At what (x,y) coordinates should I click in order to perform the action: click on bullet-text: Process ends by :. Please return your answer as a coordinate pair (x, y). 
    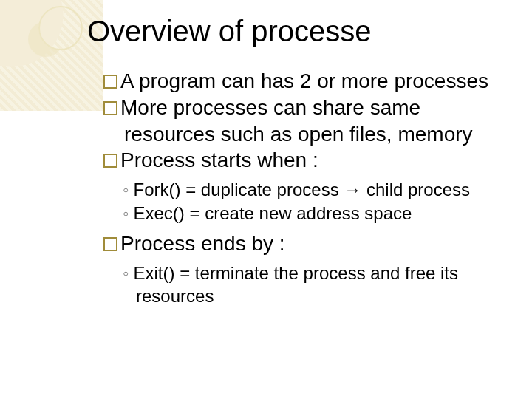
    Looking at the image, I should click on (202, 244).